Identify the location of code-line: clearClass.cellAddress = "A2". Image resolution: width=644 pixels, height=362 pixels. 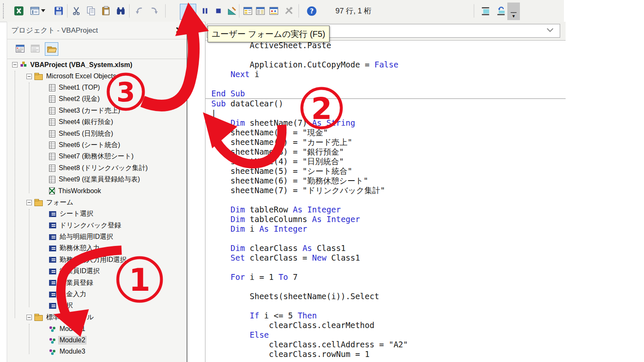
(388, 344).